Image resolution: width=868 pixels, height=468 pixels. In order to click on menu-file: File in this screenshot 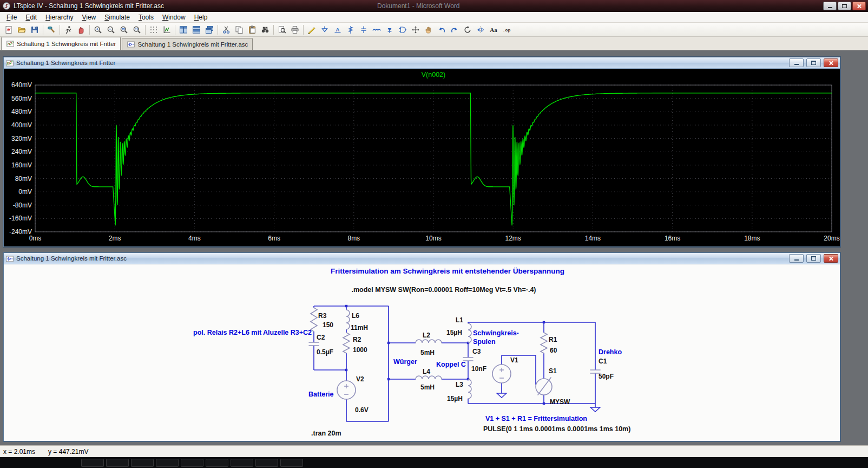, I will do `click(12, 17)`.